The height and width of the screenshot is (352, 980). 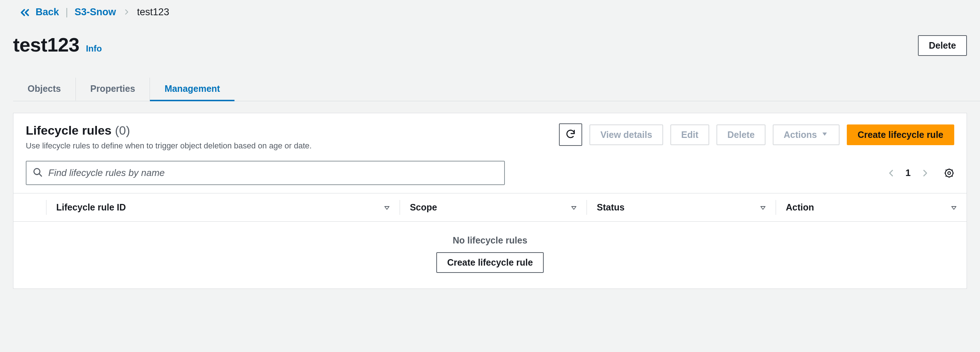 What do you see at coordinates (925, 173) in the screenshot?
I see `page-next-button` at bounding box center [925, 173].